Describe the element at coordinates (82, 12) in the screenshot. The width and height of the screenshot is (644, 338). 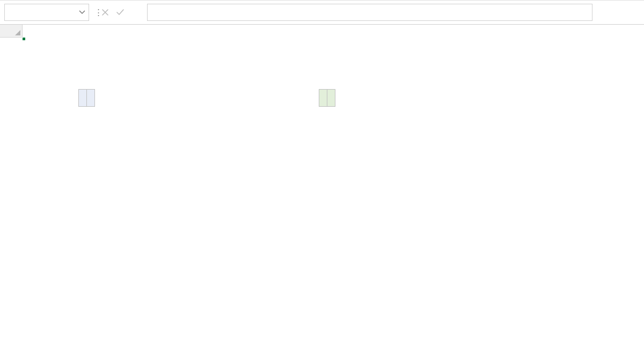
I see `chevron-down-icon` at that location.